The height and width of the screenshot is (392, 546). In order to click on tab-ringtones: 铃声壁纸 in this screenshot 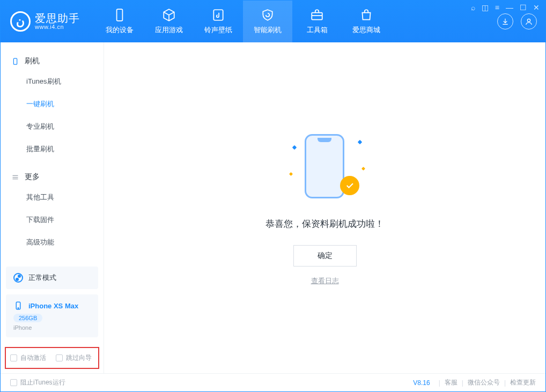, I will do `click(218, 21)`.